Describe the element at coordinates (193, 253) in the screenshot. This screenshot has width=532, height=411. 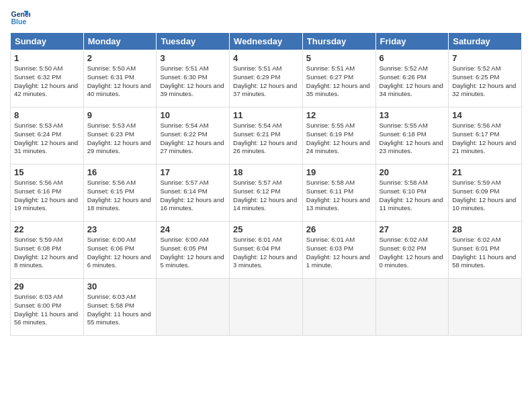
I see `day-info: Sunrise: 6:00 AMSunset: 6:05 PMDaylight:…` at that location.